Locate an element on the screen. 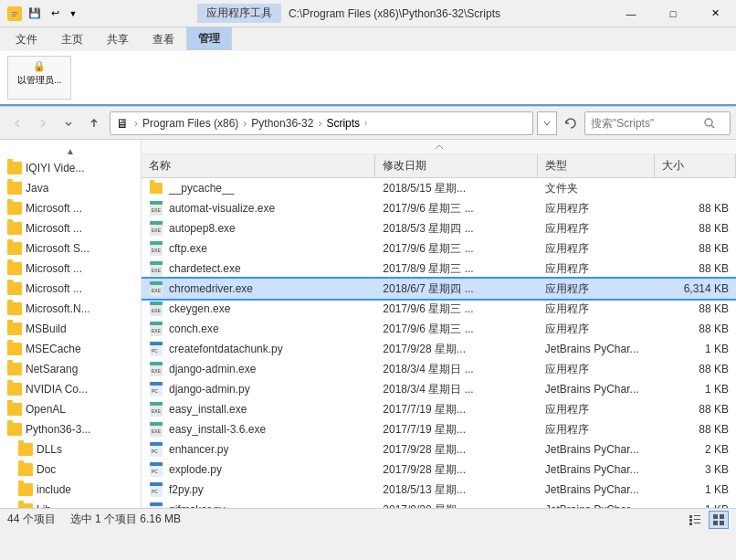  quick-undo-btn: ↩ is located at coordinates (55, 14).